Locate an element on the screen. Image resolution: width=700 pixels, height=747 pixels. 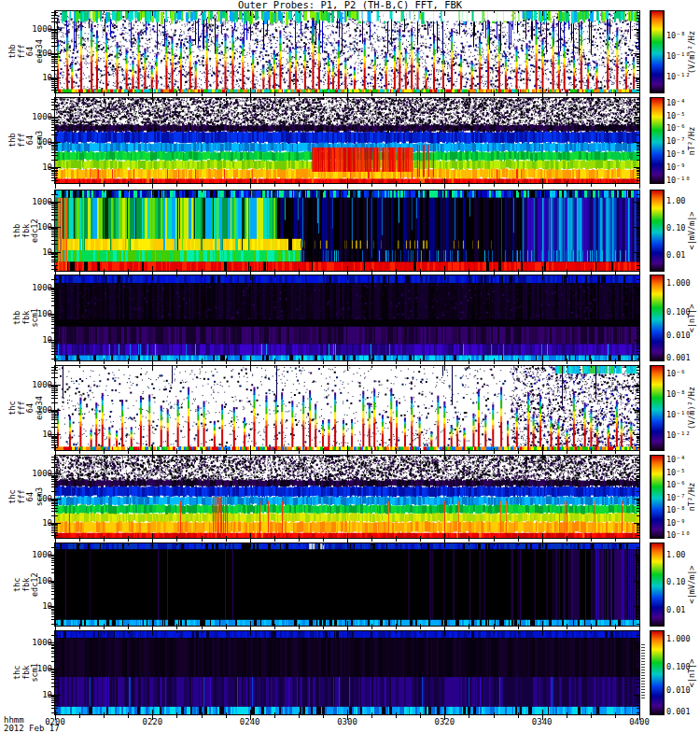
spectrogram-panel-thc-fbk-scm1: thc fbk scm1 <|nT|> 1000100101.0000.1000… is located at coordinates (350, 672).